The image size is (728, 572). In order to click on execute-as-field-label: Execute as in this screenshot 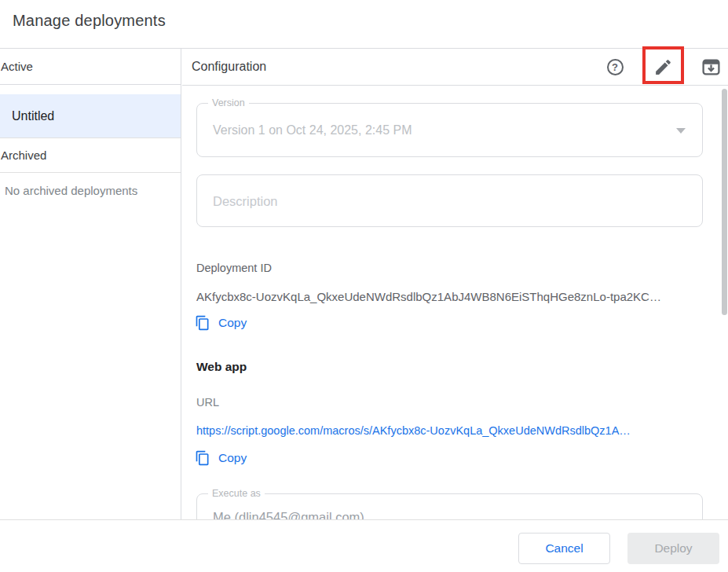, I will do `click(236, 493)`.